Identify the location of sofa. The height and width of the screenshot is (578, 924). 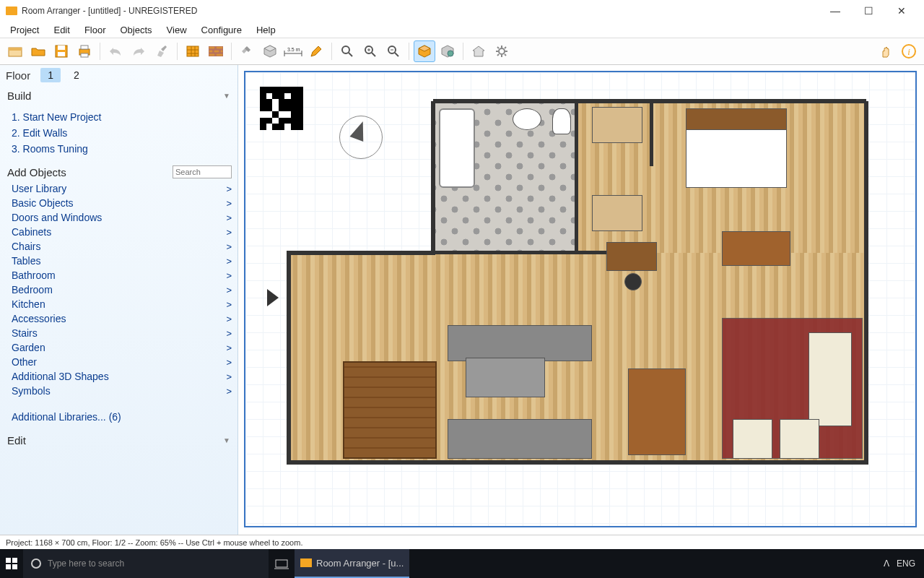
(830, 379).